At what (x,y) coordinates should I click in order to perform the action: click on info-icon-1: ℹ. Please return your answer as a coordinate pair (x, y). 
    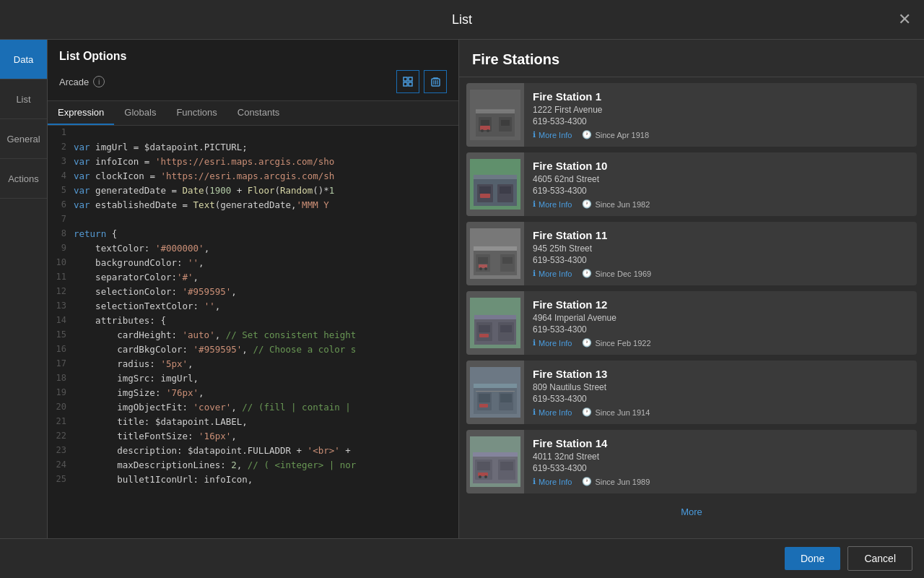
    Looking at the image, I should click on (534, 134).